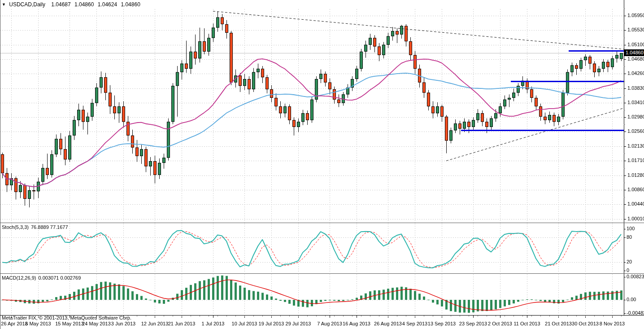  Describe the element at coordinates (631, 299) in the screenshot. I see `macd-axis-label: 0.00` at that location.